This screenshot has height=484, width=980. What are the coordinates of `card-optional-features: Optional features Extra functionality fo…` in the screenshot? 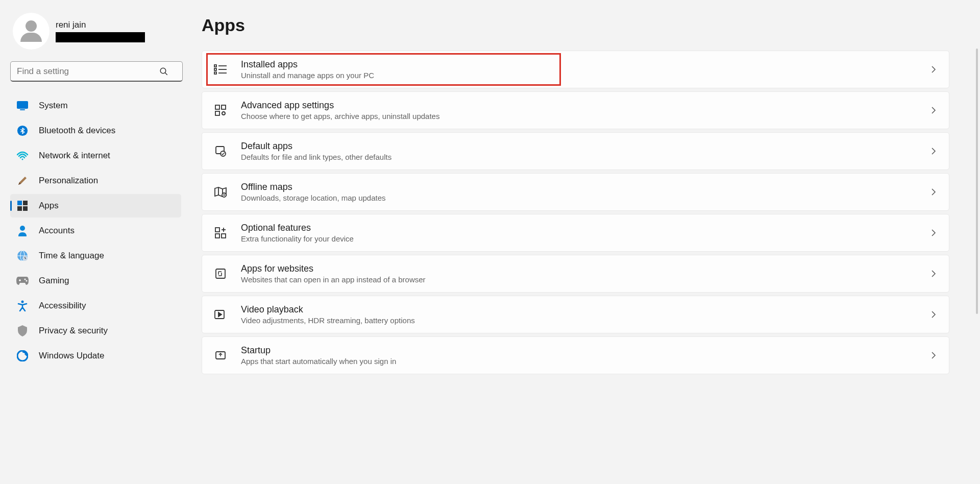 It's located at (576, 233).